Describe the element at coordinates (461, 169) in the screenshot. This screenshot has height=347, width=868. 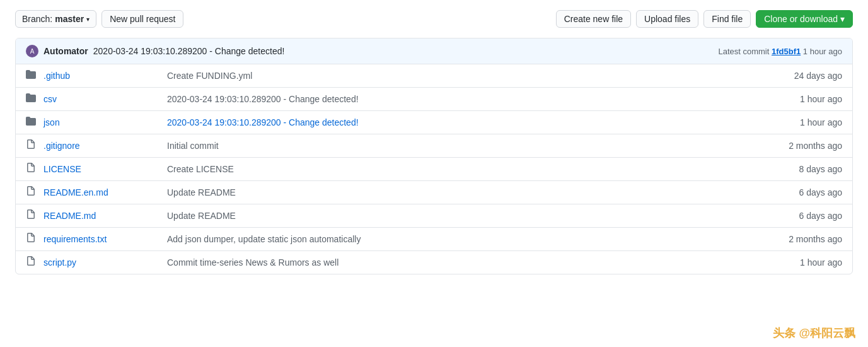
I see `file-commit-message: Create LICENSE` at that location.